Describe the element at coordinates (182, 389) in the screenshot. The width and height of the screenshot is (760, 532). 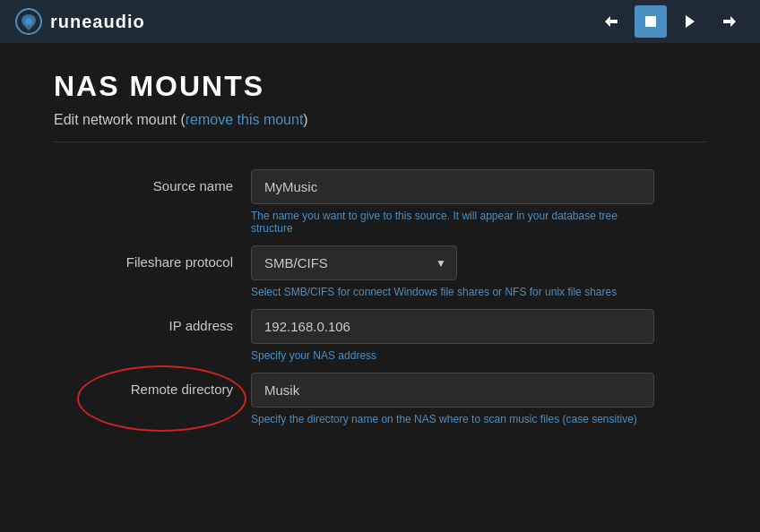
I see `remote-dir-highlight: Remote directory` at that location.